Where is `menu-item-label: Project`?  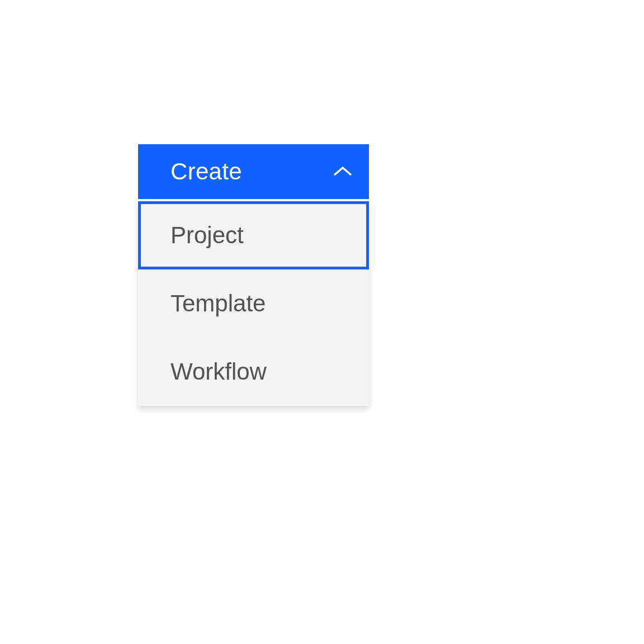 menu-item-label: Project is located at coordinates (207, 235).